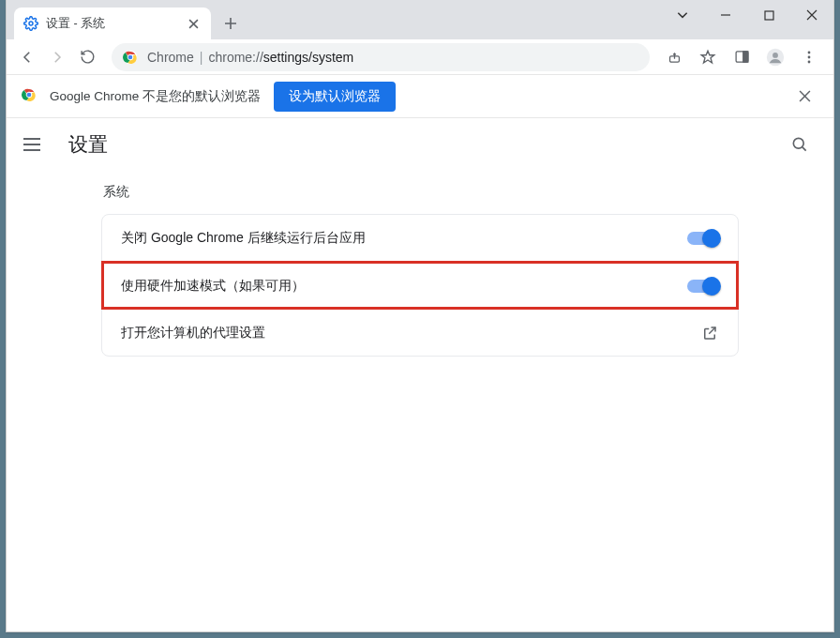 This screenshot has height=638, width=840. Describe the element at coordinates (775, 57) in the screenshot. I see `profile-icon` at that location.